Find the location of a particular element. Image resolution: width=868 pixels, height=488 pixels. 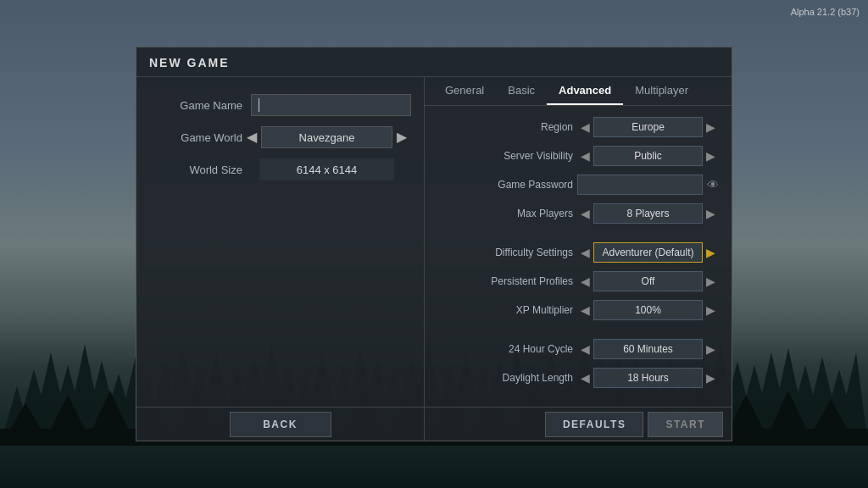

difficulty-settings-label: Difficulty Settings is located at coordinates (505, 252).